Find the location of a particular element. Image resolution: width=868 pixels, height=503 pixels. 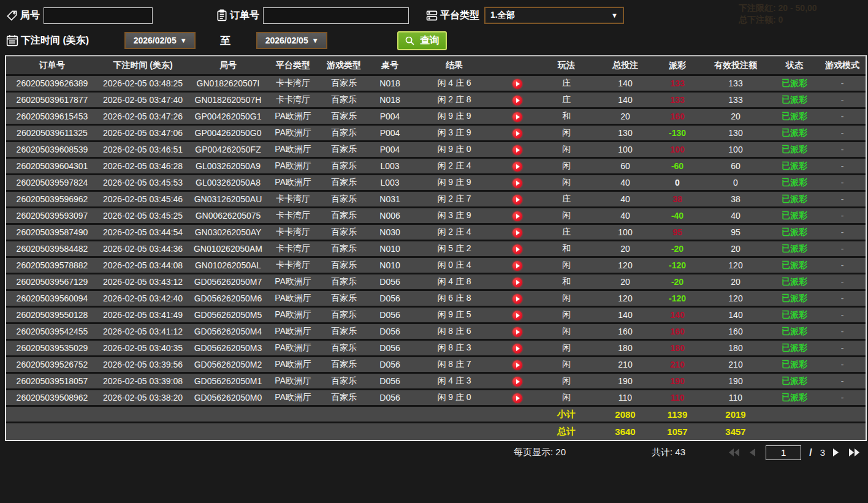

cell-payout: 160 is located at coordinates (677, 331).